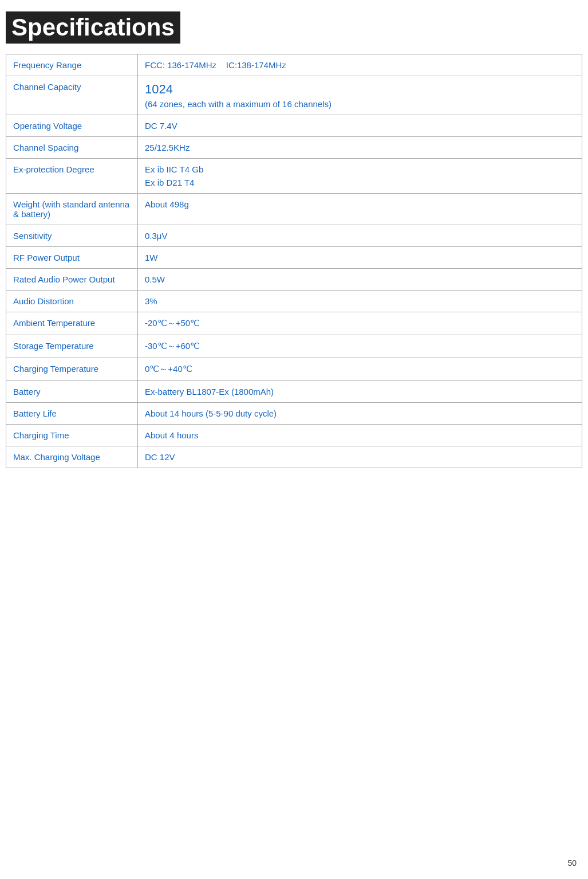 Image resolution: width=588 pixels, height=879 pixels. I want to click on row-value-rf-power: 1W, so click(360, 258).